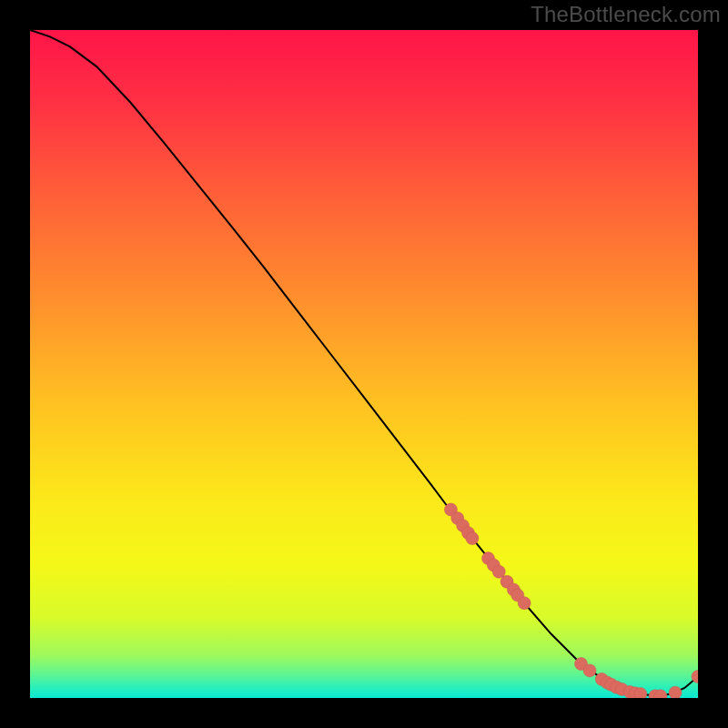 The width and height of the screenshot is (728, 728). What do you see at coordinates (626, 15) in the screenshot?
I see `watermark-text: TheBottleneck.com` at bounding box center [626, 15].